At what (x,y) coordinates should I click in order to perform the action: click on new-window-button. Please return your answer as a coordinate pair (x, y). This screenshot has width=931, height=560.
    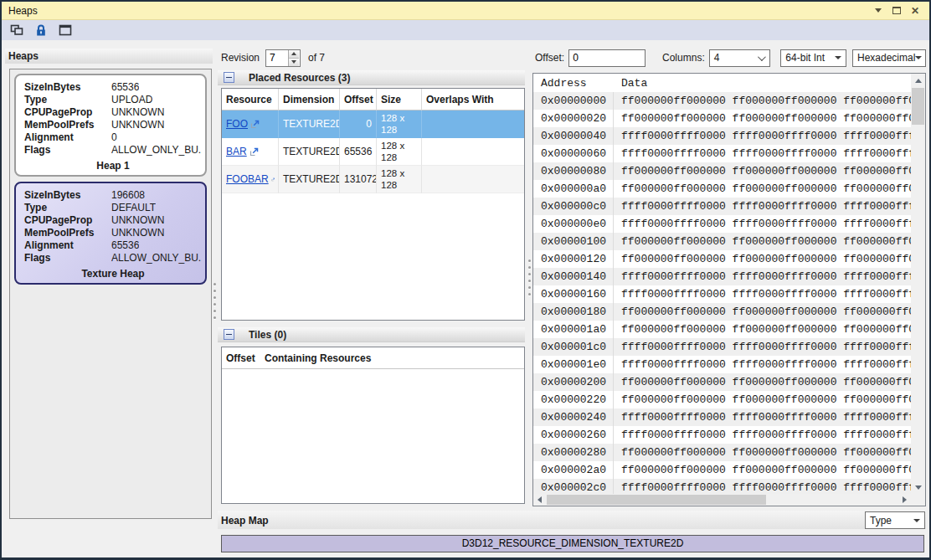
    Looking at the image, I should click on (65, 30).